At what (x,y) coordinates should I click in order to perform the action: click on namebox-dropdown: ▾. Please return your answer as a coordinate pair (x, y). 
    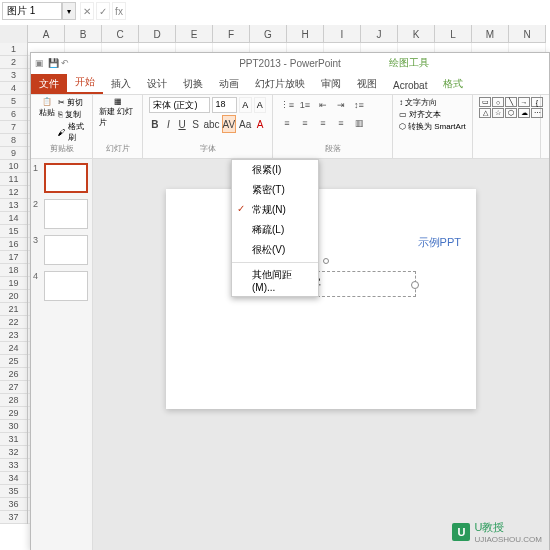
    Looking at the image, I should click on (69, 11).